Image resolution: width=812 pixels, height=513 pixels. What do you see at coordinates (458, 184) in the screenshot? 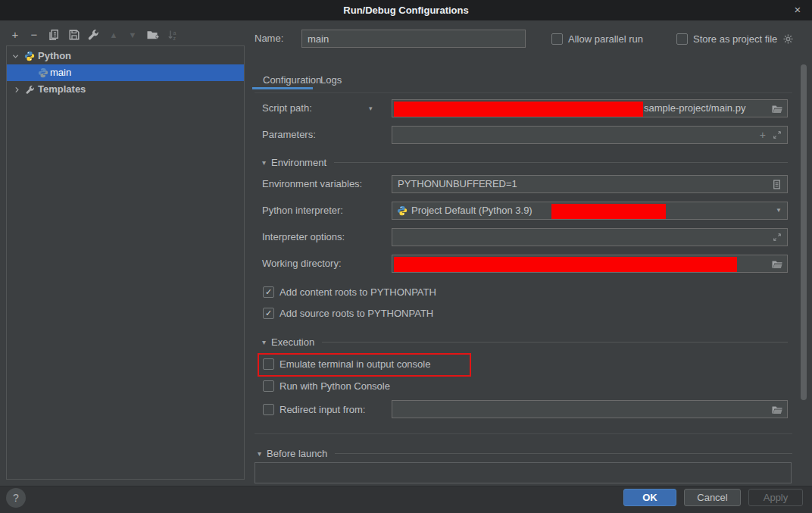
I see `environment-variables-value: PYTHONUNBUFFERED=1` at bounding box center [458, 184].